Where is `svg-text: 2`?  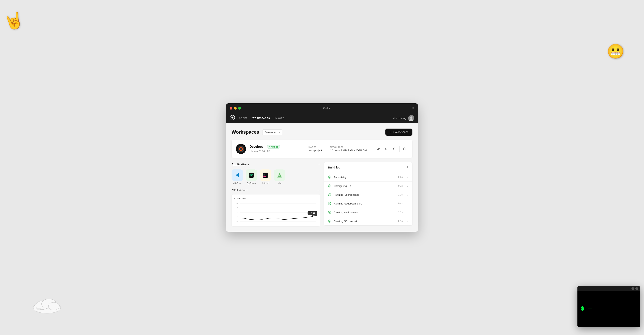
svg-text: 2 is located at coordinates (237, 212).